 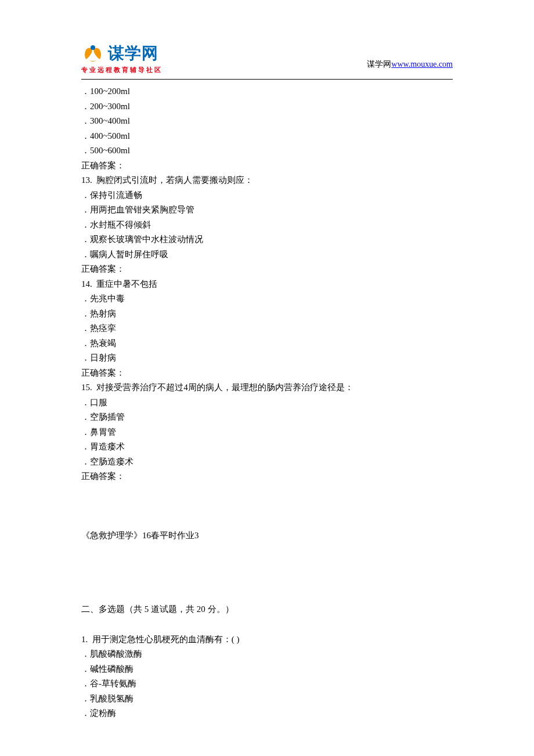 What do you see at coordinates (120, 53) in the screenshot?
I see `logo-top: 谋学网` at bounding box center [120, 53].